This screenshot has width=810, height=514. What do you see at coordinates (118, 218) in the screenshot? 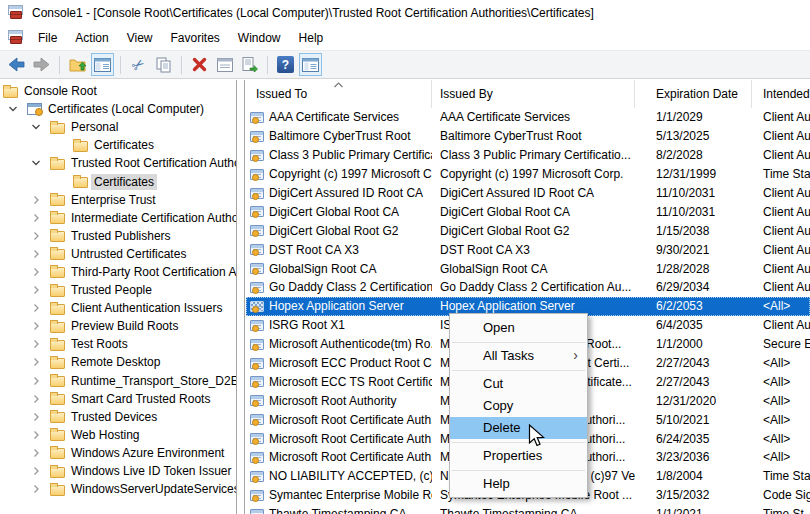
I see `tree-item: Intermediate Certification Authorities` at bounding box center [118, 218].